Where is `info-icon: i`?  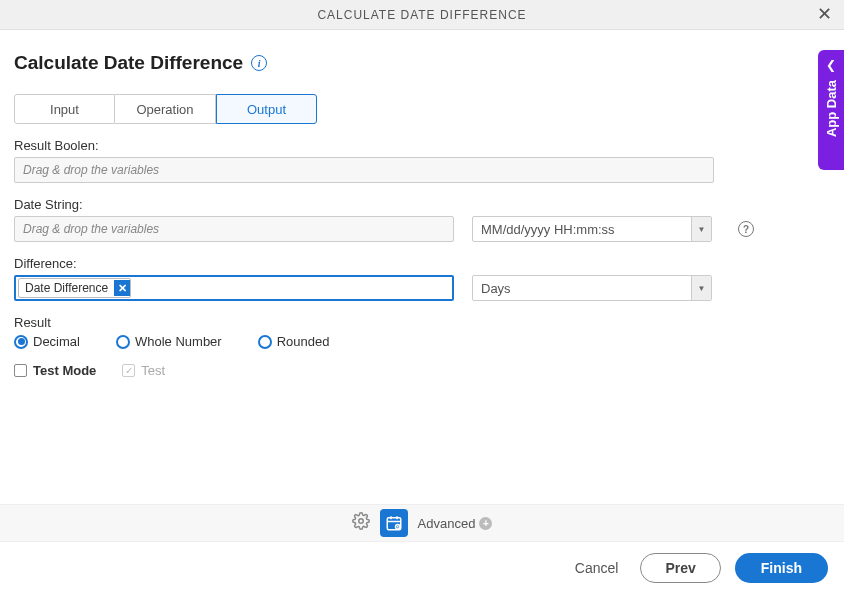
info-icon: i is located at coordinates (259, 63).